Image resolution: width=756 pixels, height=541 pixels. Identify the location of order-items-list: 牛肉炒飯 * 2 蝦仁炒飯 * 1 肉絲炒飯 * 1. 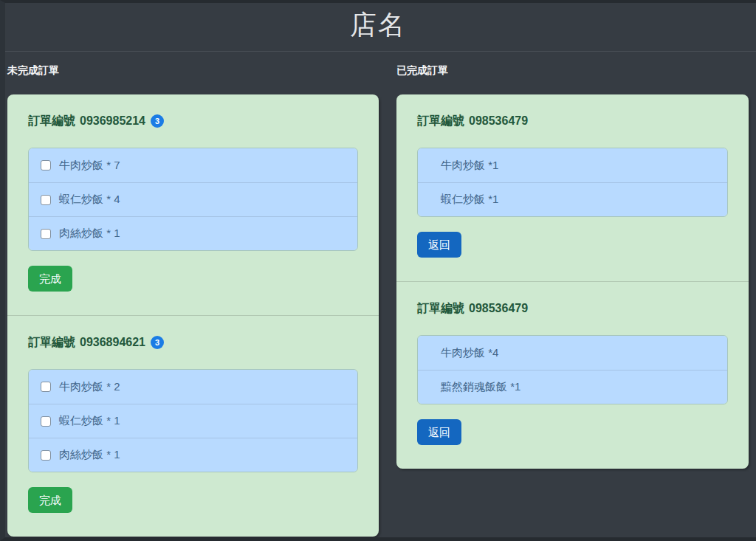
(193, 421).